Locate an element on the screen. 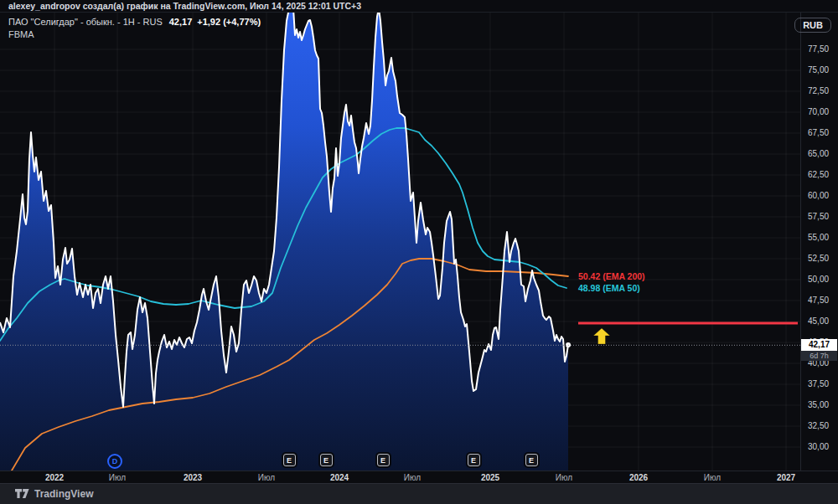 Image resolution: width=838 pixels, height=504 pixels. price-tick-label: 55,00 is located at coordinates (818, 238).